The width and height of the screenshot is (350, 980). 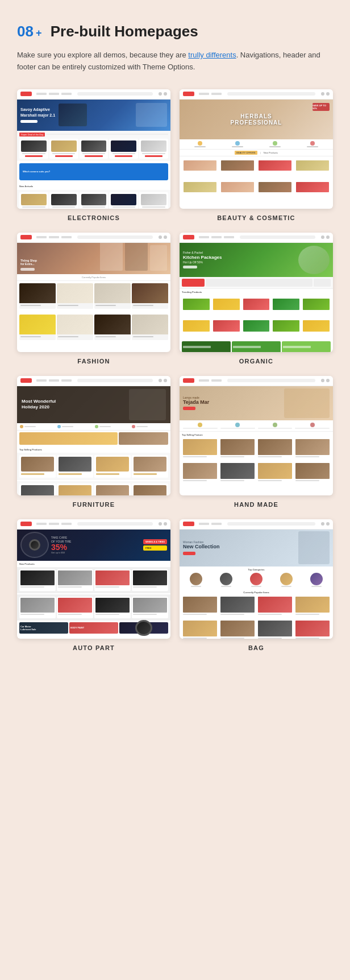 What do you see at coordinates (94, 200) in the screenshot?
I see `product-mini` at bounding box center [94, 200].